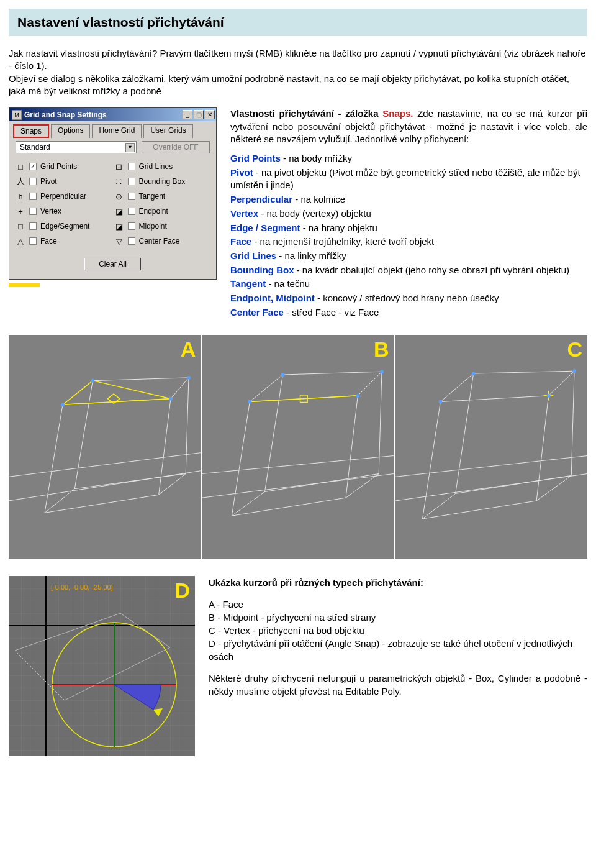  What do you see at coordinates (168, 131) in the screenshot?
I see `tab-user-grids: User Grids` at bounding box center [168, 131].